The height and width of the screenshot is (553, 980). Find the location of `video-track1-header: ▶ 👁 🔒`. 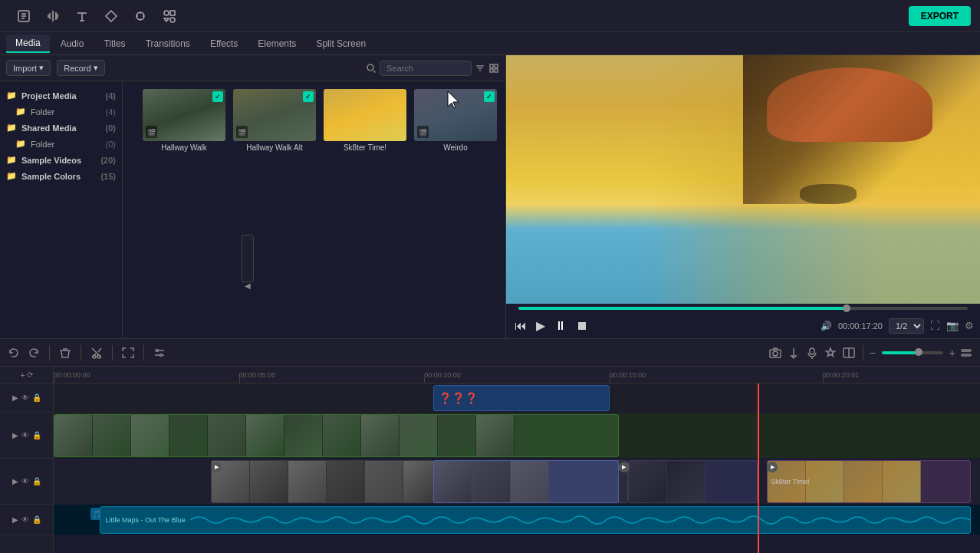

video-track1-header: ▶ 👁 🔒 is located at coordinates (26, 436).